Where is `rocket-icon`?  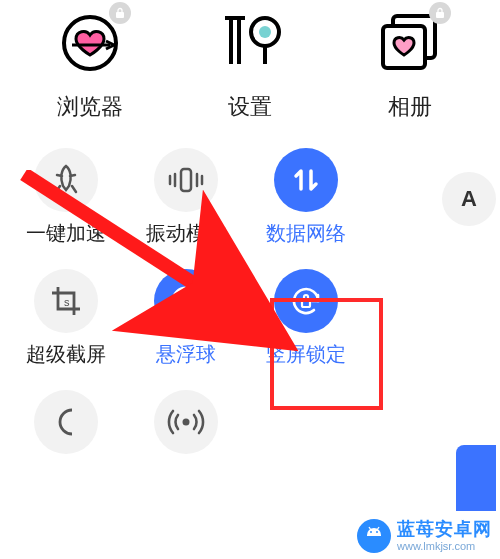 rocket-icon is located at coordinates (66, 180).